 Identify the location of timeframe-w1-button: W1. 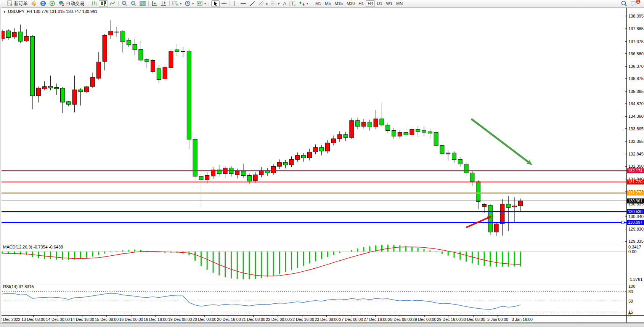
(390, 4).